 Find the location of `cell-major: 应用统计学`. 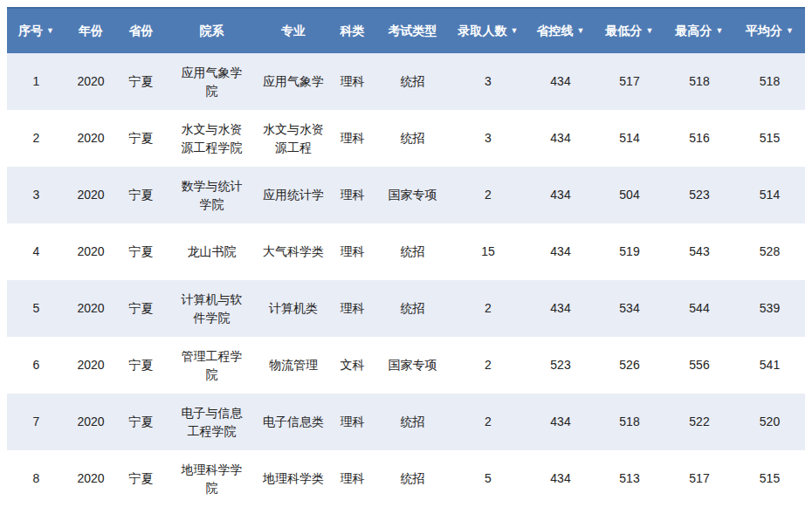

cell-major: 应用统计学 is located at coordinates (293, 195).